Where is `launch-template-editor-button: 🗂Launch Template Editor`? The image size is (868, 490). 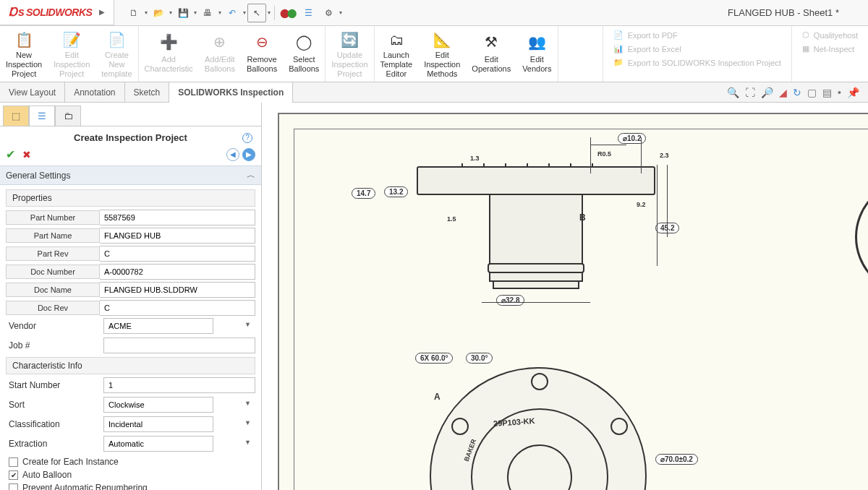
launch-template-editor-button: 🗂Launch Template Editor is located at coordinates (396, 53).